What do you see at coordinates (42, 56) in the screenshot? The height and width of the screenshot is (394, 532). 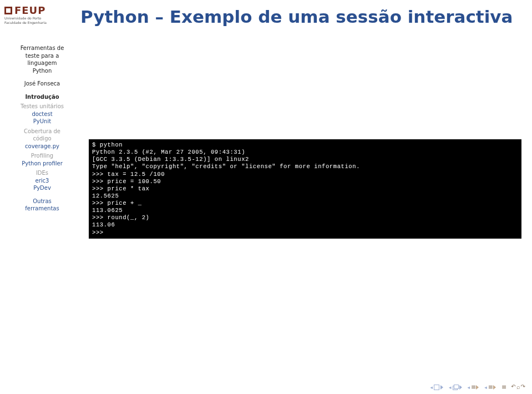 I see `course-title-line: teste para a` at bounding box center [42, 56].